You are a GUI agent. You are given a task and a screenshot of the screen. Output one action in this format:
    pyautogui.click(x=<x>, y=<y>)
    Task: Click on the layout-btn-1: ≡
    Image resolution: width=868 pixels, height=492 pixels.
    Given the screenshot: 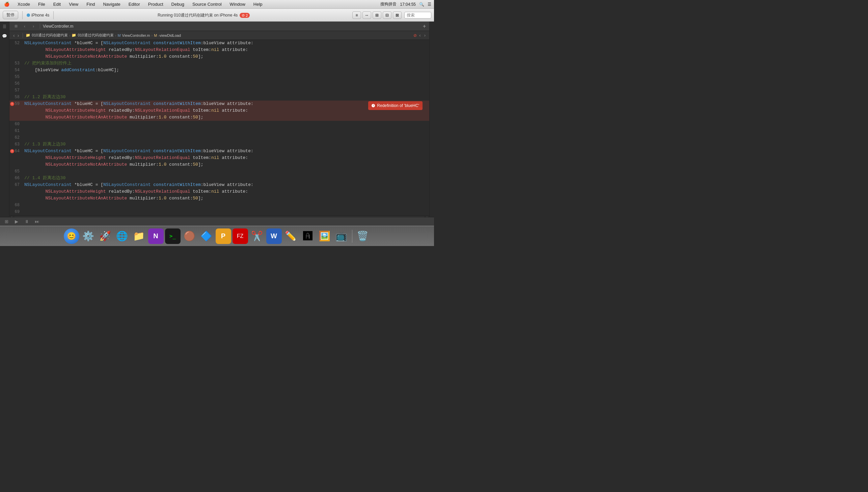 What is the action you would take?
    pyautogui.click(x=357, y=15)
    